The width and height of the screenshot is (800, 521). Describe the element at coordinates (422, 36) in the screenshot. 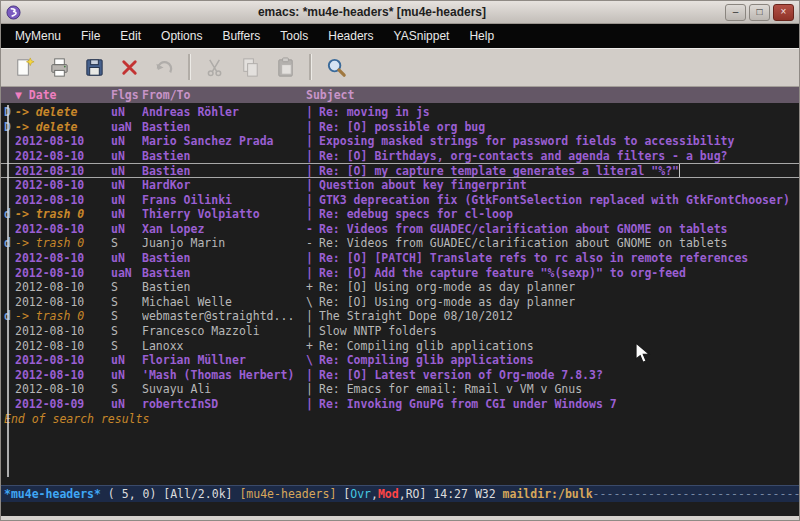

I see `menu-yasnippet: YASnippet` at that location.